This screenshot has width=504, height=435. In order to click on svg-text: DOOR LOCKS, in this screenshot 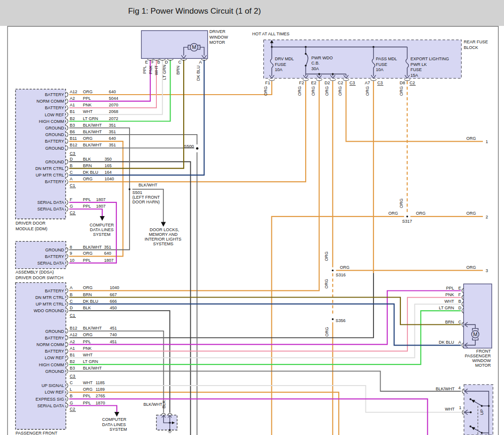, I will do `click(165, 230)`.